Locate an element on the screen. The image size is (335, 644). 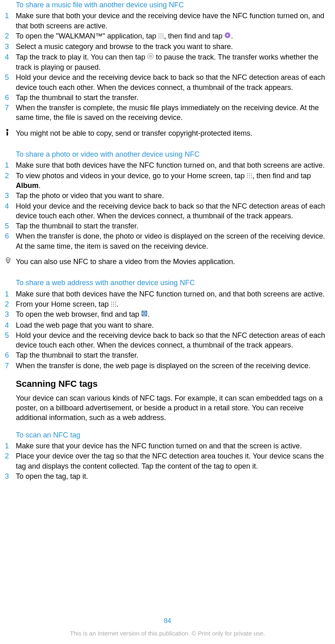
footer-text: This is an Internet version of this publ… is located at coordinates (168, 633).